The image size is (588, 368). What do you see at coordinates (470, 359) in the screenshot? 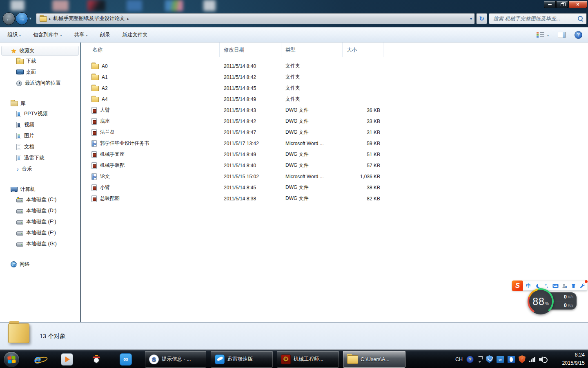
I see `tray-help-icon: ?` at bounding box center [470, 359].